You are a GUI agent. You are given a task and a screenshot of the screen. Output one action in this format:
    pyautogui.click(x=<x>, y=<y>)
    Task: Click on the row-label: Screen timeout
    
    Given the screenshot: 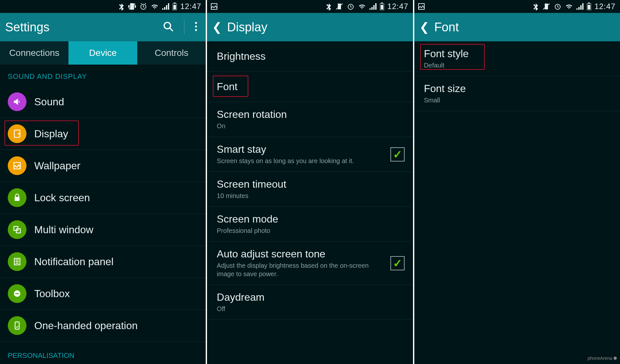 What is the action you would take?
    pyautogui.click(x=311, y=184)
    